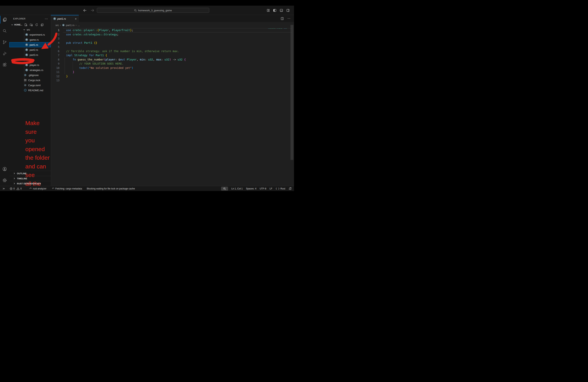 This screenshot has height=382, width=588. I want to click on panel-rust-dependencies: RUST DEPENDENCIES, so click(30, 183).